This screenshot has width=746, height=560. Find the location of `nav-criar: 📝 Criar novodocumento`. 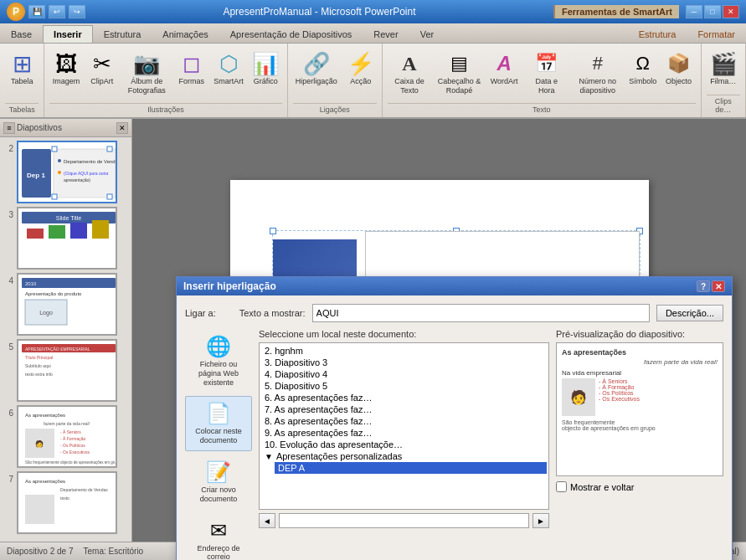

nav-criar: 📝 Criar novodocumento is located at coordinates (219, 482).